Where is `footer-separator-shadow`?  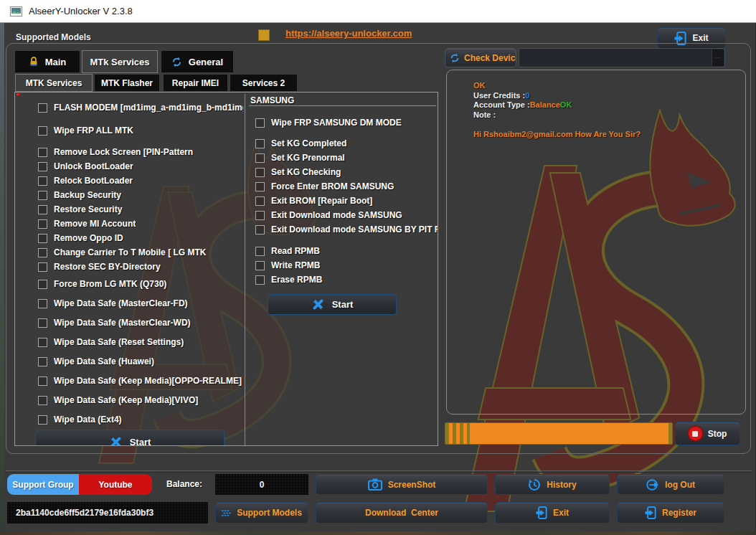 footer-separator-shadow is located at coordinates (379, 472).